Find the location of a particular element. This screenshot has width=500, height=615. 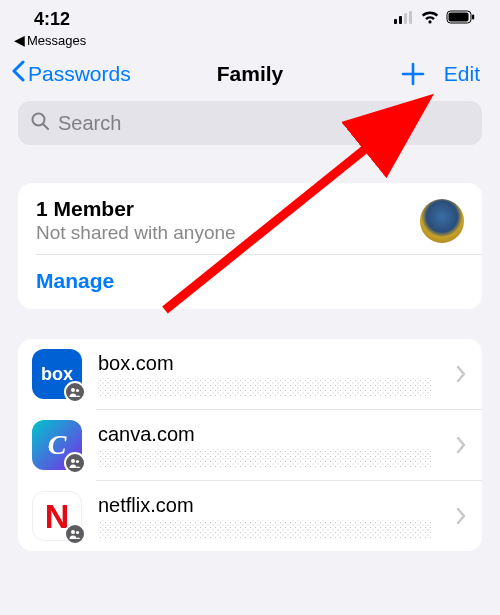

password-entry: box box.com is located at coordinates (250, 374).